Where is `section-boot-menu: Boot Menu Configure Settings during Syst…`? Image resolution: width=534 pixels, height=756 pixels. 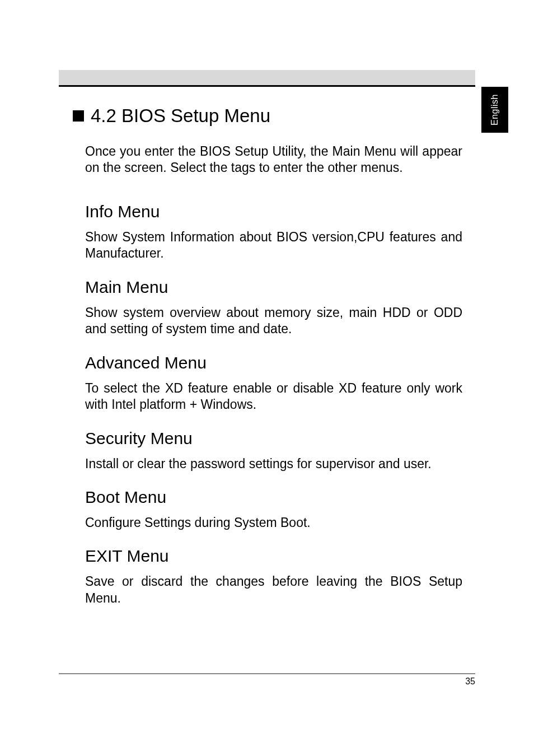
section-boot-menu: Boot Menu Configure Settings during Syst… is located at coordinates (274, 510).